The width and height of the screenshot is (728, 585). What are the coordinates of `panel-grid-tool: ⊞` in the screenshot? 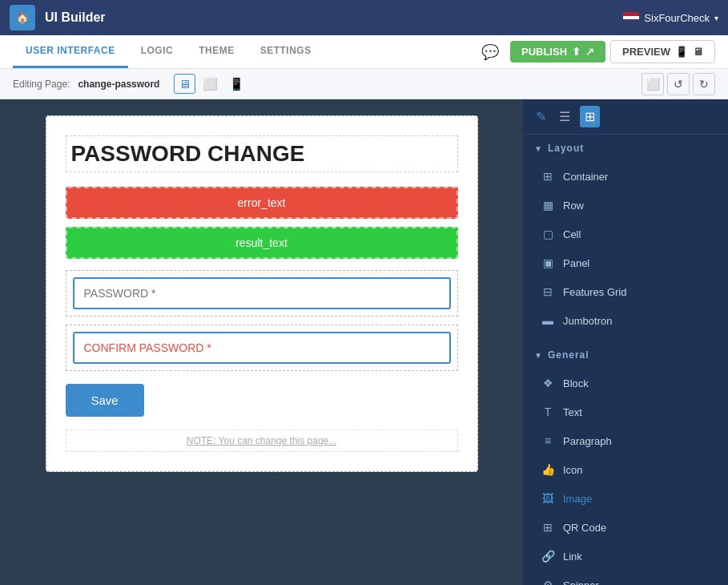 It's located at (589, 117).